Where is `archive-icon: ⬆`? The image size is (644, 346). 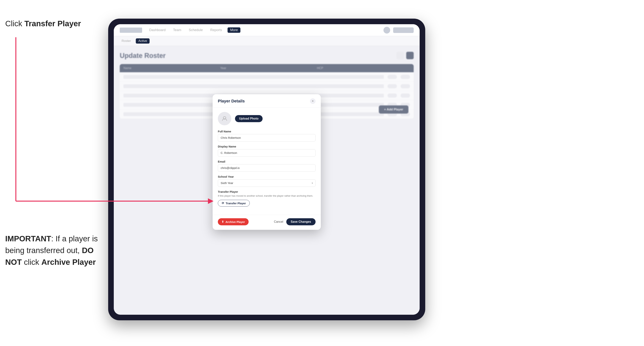
archive-icon: ⬆ is located at coordinates (223, 222).